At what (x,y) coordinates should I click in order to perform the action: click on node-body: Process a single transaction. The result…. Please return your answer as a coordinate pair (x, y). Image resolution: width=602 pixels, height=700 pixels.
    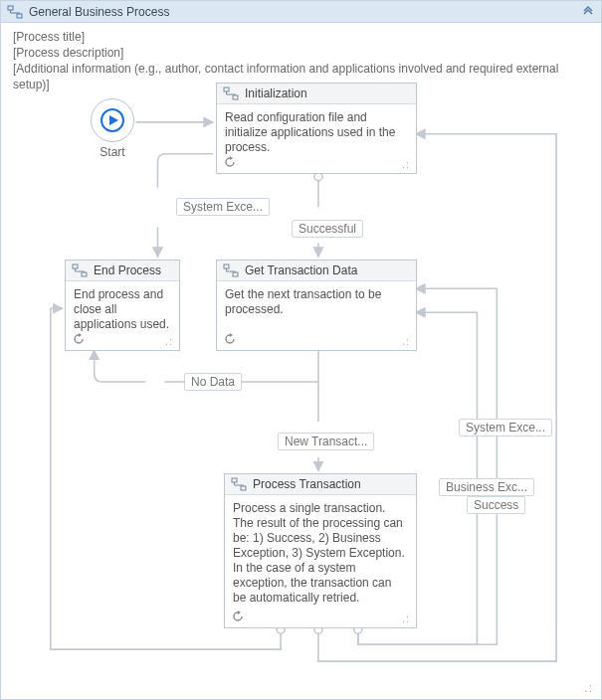
    Looking at the image, I should click on (320, 561).